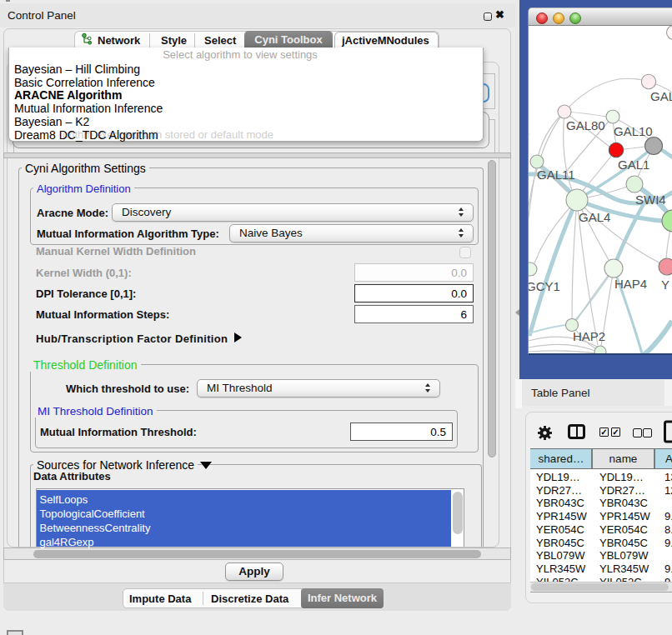 The width and height of the screenshot is (672, 635). Describe the element at coordinates (556, 175) in the screenshot. I see `svg-text: GAL11` at that location.